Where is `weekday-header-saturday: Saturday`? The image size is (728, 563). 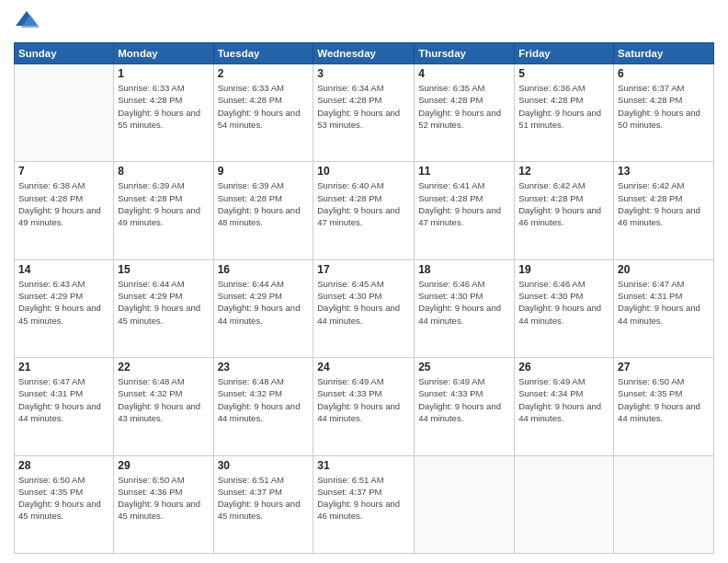
weekday-header-saturday: Saturday is located at coordinates (664, 53).